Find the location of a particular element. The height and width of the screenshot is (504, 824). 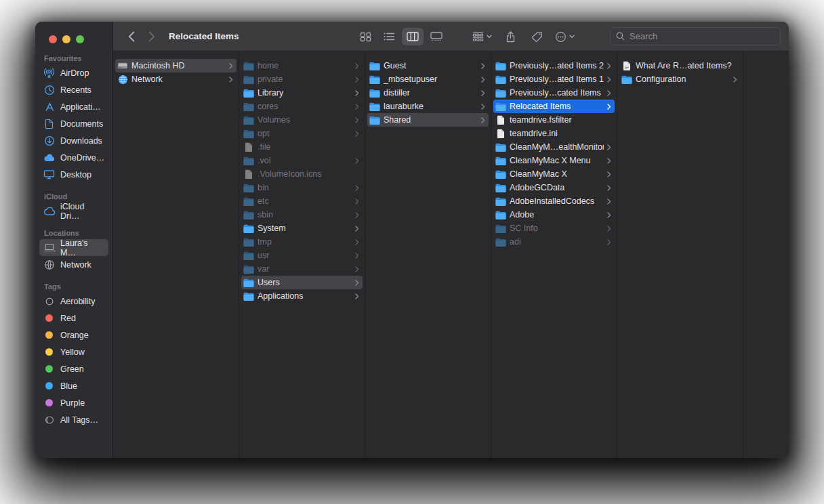

search-field is located at coordinates (695, 37).